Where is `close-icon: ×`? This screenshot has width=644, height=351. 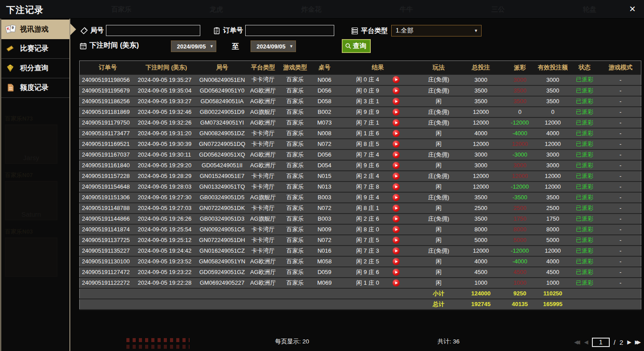 close-icon: × is located at coordinates (632, 9).